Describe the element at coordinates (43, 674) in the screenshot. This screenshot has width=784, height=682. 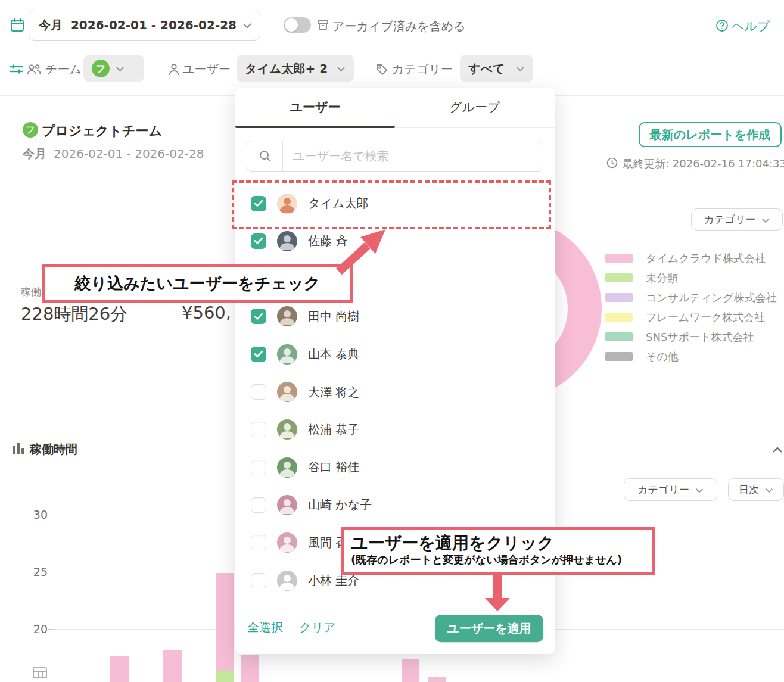
I see `table-view-icon` at that location.